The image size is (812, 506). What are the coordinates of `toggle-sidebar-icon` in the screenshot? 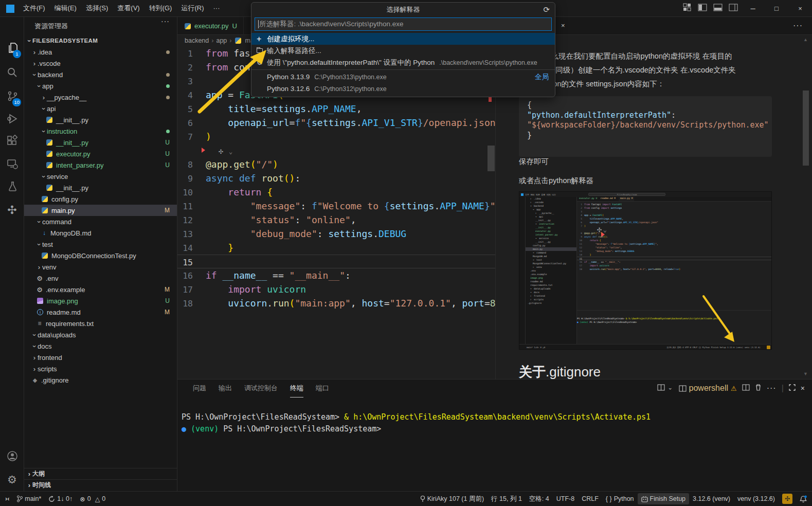 It's located at (702, 8).